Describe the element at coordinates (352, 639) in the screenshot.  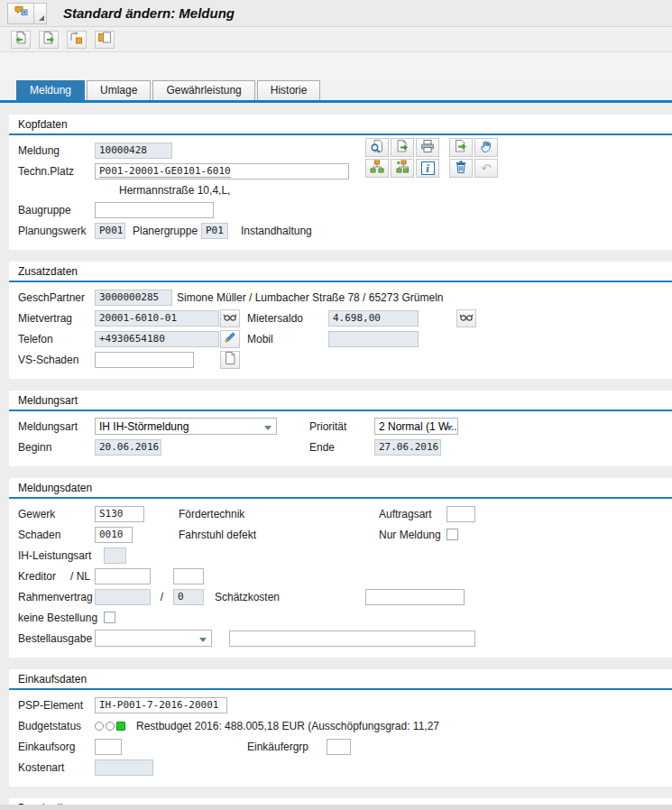
I see `bestellausgabe-text-field` at that location.